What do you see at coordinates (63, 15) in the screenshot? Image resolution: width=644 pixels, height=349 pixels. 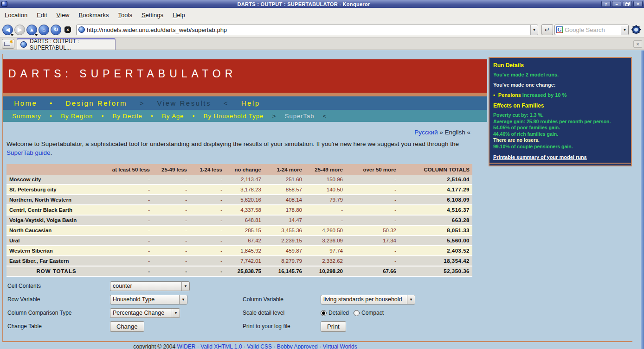 I see `menu-view: View` at bounding box center [63, 15].